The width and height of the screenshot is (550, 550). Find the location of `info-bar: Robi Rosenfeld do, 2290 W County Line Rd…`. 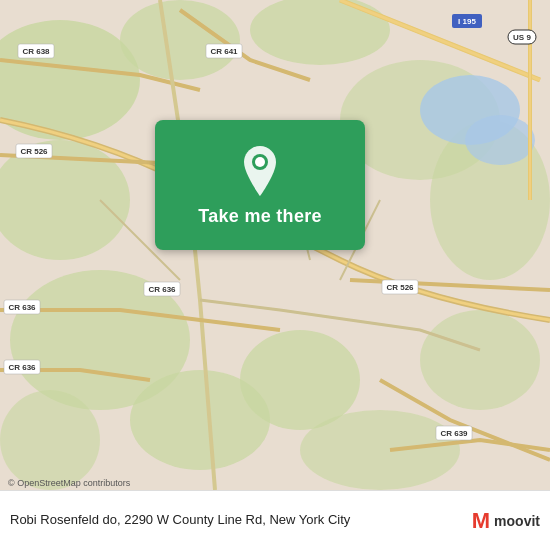

info-bar: Robi Rosenfeld do, 2290 W County Line Rd… is located at coordinates (275, 520).